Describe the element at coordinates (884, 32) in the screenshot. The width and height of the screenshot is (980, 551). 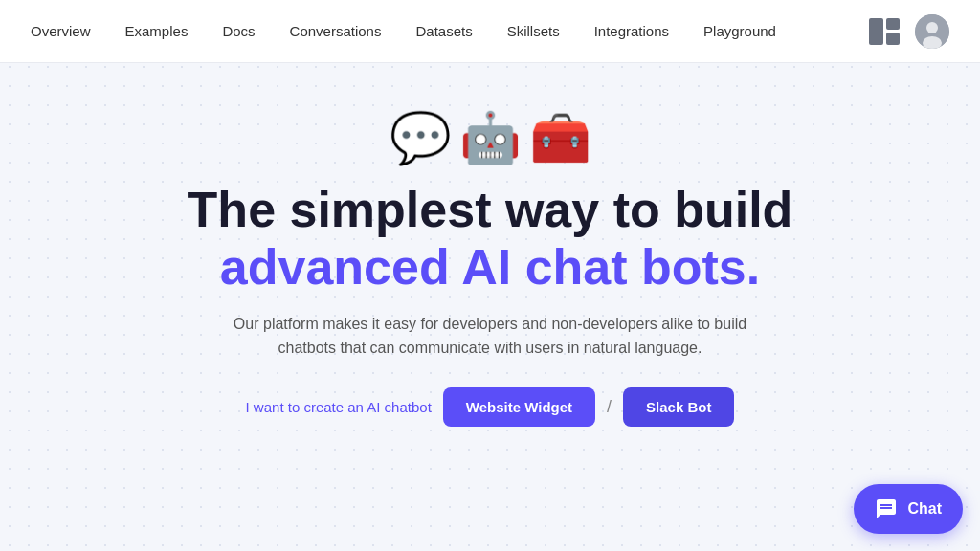
I see `layout-toggle-icon` at that location.